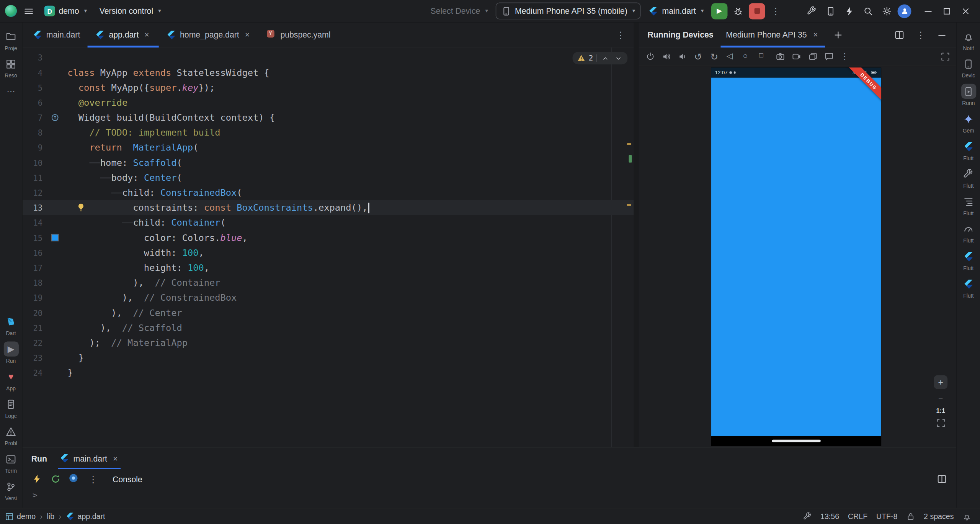 The image size is (980, 524). What do you see at coordinates (941, 423) in the screenshot?
I see `fit-screen-button` at bounding box center [941, 423].